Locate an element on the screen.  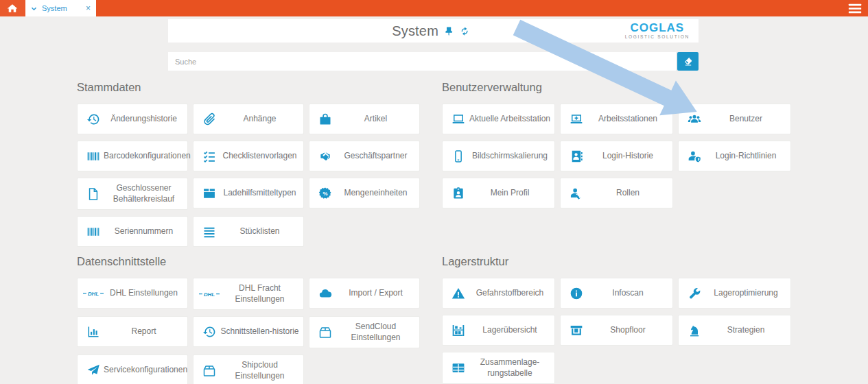
tile-lagerubersicht: Lagerübersicht is located at coordinates (498, 331).